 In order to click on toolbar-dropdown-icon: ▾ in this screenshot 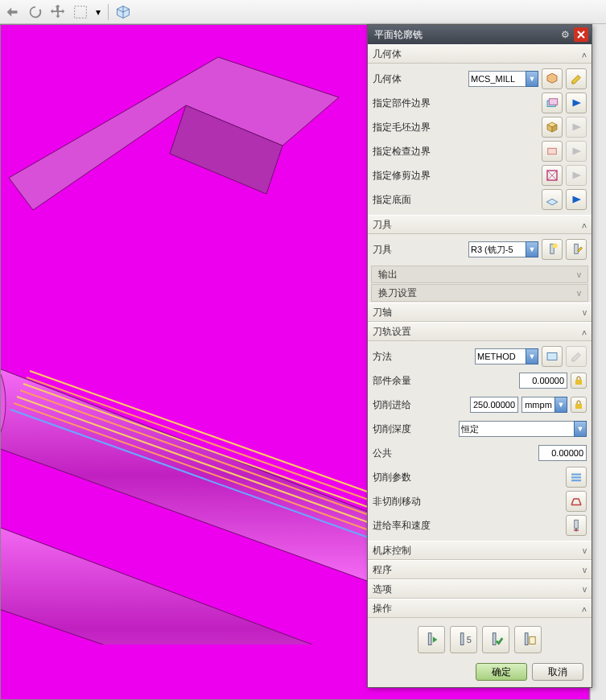, I will do `click(98, 12)`.